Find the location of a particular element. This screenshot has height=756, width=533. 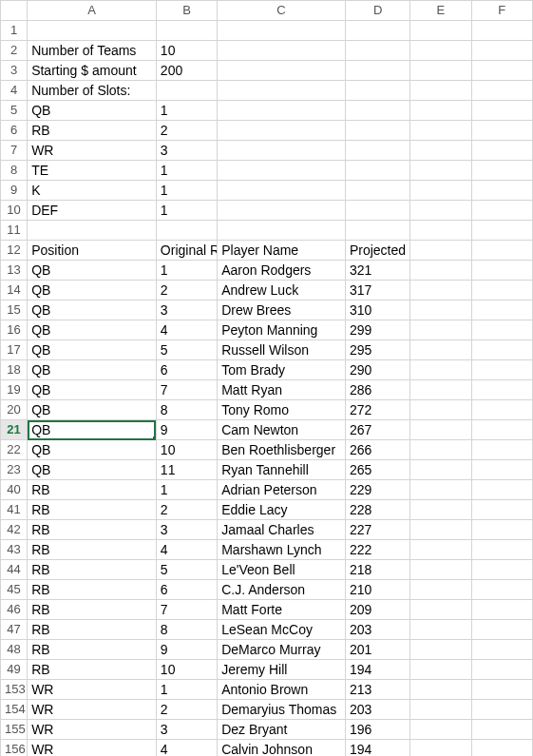

cell-rank: 3 is located at coordinates (186, 730).